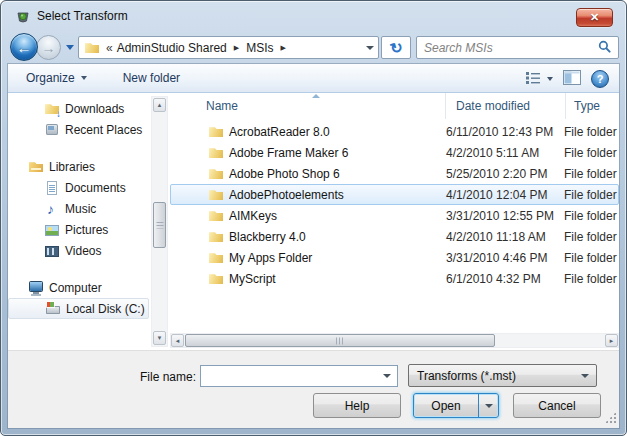  I want to click on horizontal-scrollbar: ◄ ►, so click(394, 340).